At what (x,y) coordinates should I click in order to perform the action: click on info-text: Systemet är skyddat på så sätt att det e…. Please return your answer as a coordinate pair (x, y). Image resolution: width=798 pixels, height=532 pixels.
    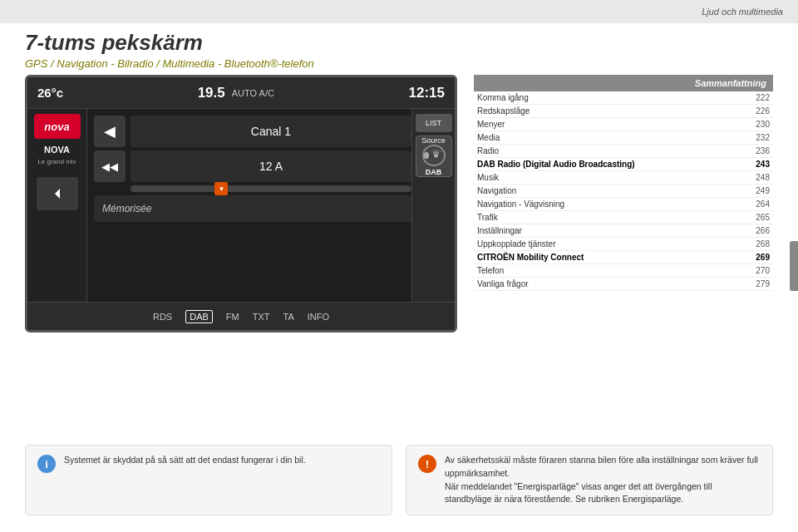
    Looking at the image, I should click on (185, 461).